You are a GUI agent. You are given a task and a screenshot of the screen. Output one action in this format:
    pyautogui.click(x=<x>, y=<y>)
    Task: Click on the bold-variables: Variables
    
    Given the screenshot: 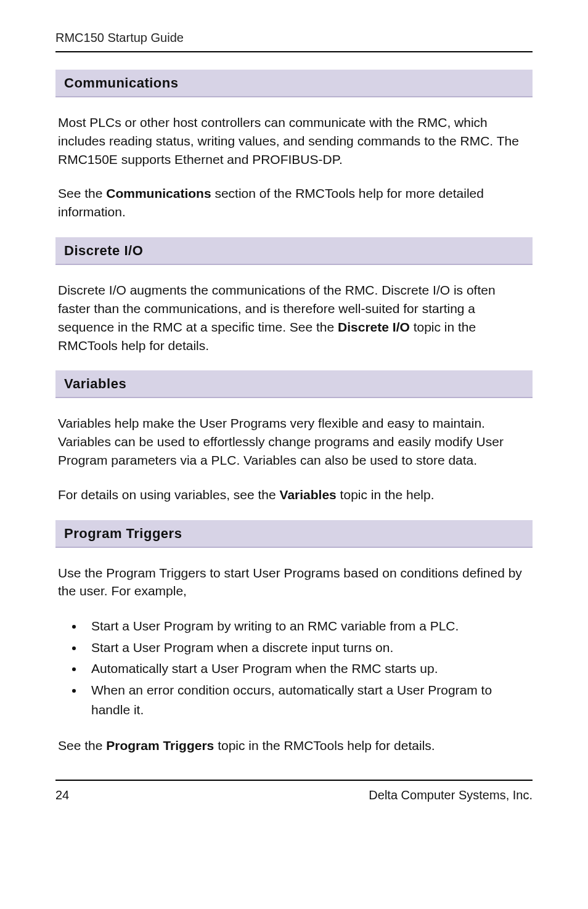 What is the action you would take?
    pyautogui.click(x=308, y=494)
    